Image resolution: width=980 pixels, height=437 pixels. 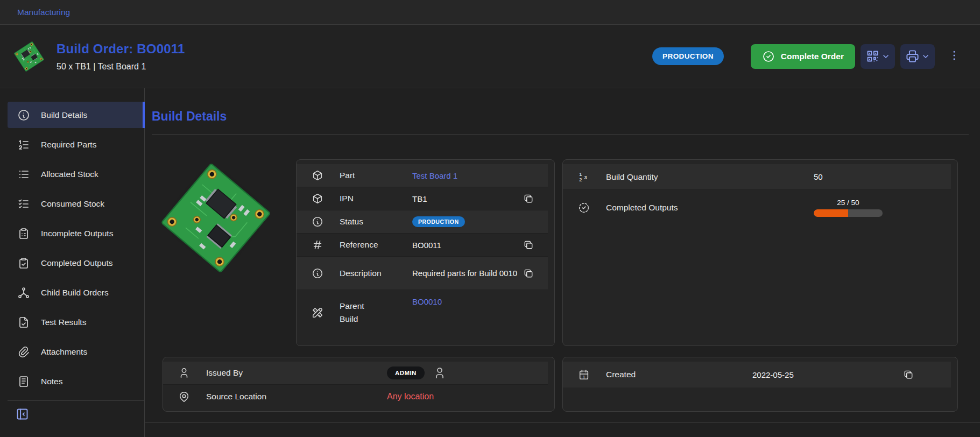 I want to click on row-label: Source Location, so click(x=297, y=397).